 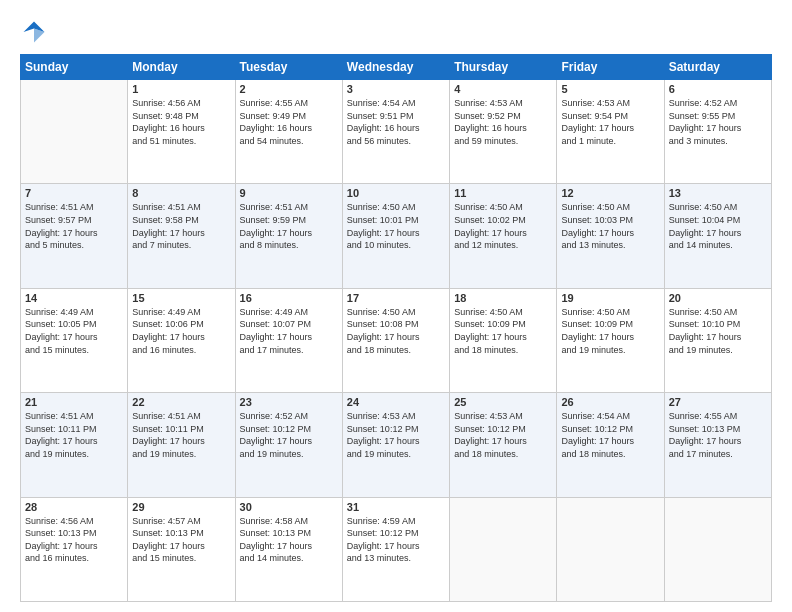 What do you see at coordinates (718, 193) in the screenshot?
I see `day-number: 13` at bounding box center [718, 193].